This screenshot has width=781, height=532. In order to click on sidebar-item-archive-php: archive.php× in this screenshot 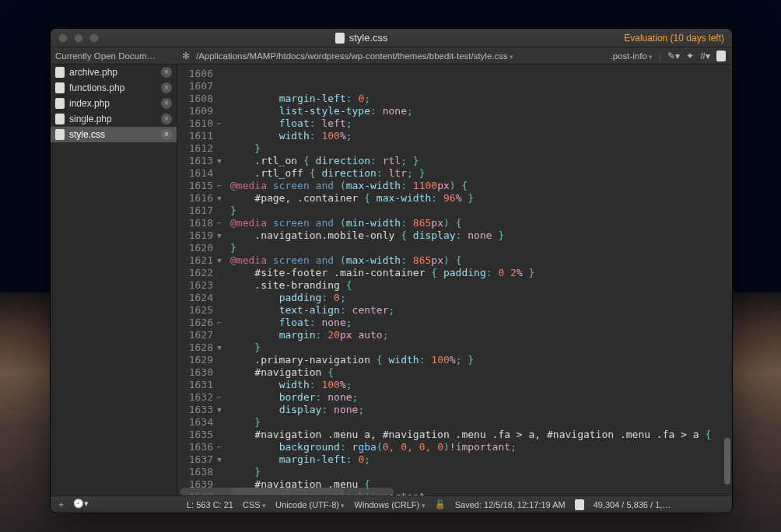, I will do `click(114, 72)`.